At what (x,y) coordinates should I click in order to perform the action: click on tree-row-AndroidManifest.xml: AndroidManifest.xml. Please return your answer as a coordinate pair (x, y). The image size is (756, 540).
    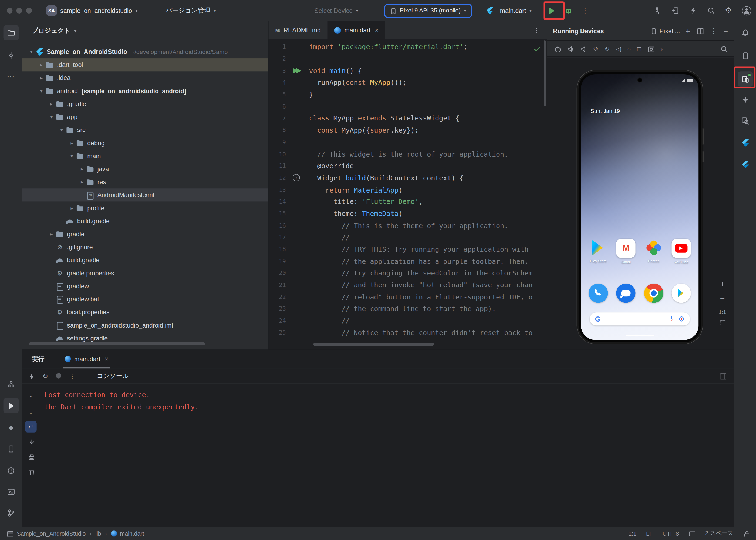
    Looking at the image, I should click on (145, 195).